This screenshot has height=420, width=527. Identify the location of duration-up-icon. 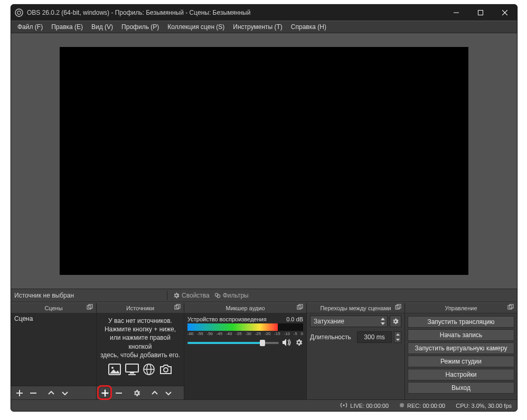
(398, 335).